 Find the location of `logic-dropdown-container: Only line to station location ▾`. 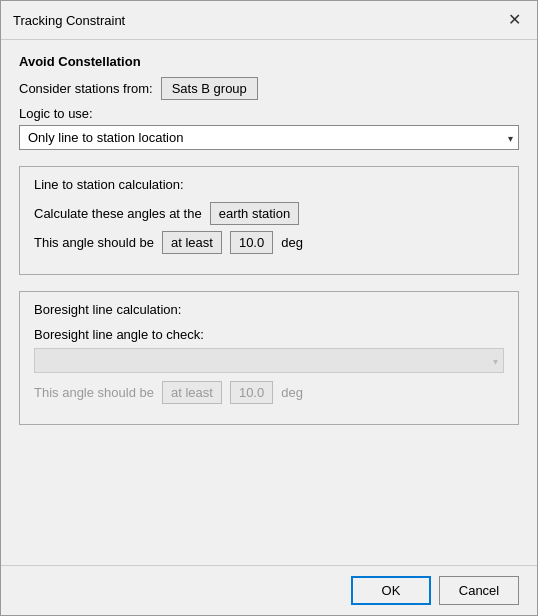

logic-dropdown-container: Only line to station location ▾ is located at coordinates (269, 138).